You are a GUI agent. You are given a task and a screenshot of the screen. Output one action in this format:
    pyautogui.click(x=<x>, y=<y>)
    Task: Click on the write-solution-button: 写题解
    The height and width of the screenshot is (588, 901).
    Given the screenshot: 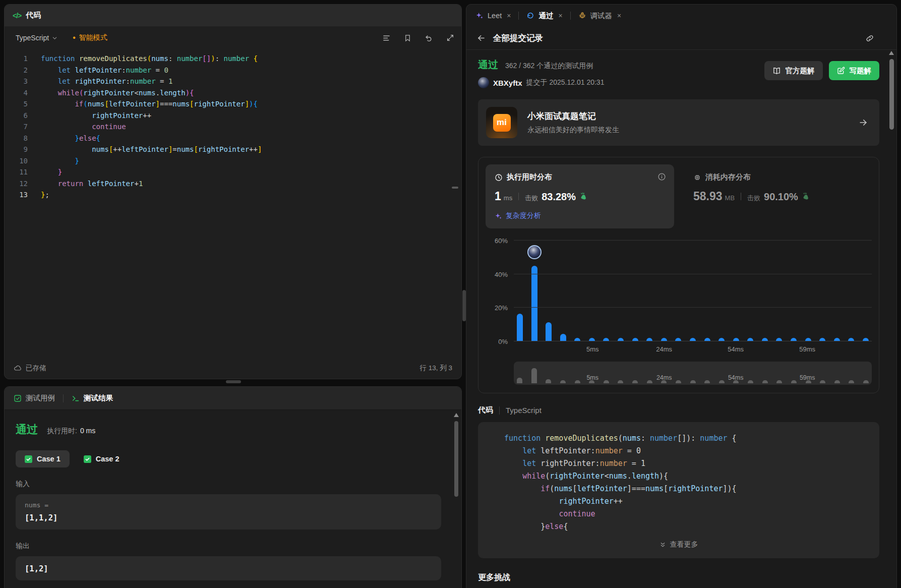 What is the action you would take?
    pyautogui.click(x=854, y=71)
    